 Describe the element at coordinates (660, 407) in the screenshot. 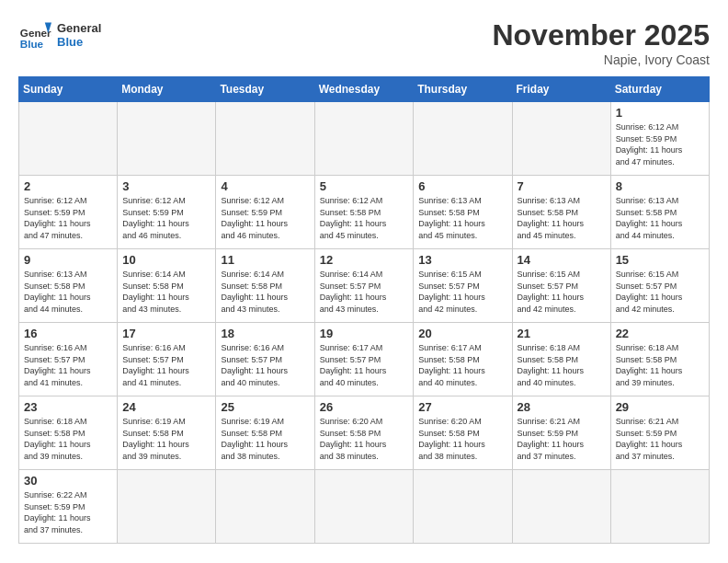

I see `day-number: 29` at that location.